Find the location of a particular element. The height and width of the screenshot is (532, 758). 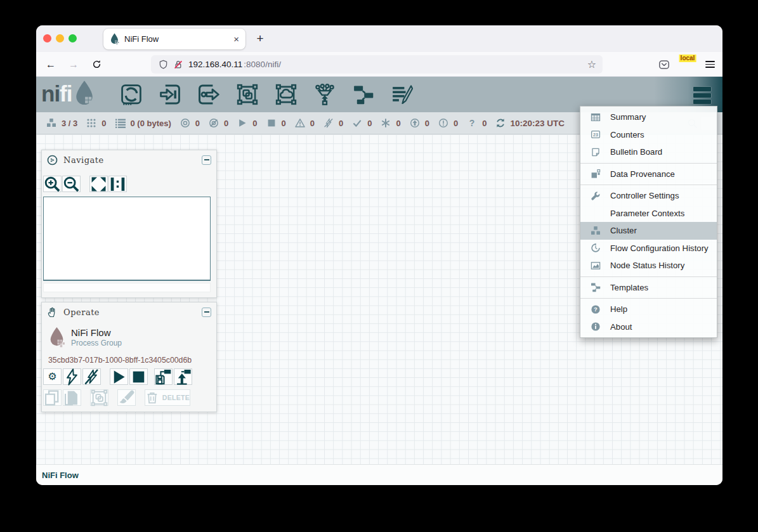

upload-template-icon is located at coordinates (183, 377).